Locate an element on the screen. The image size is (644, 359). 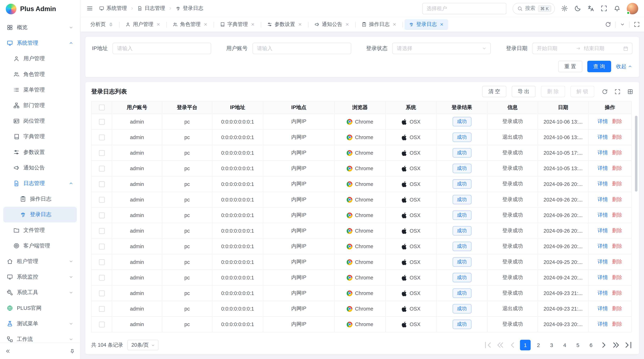
notifications-icon is located at coordinates (617, 8).